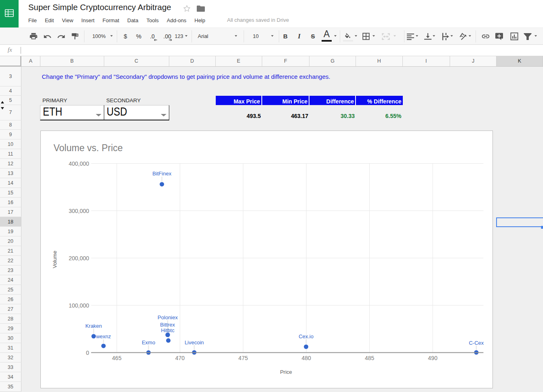  I want to click on secondary-dropdown: USD, so click(137, 113).